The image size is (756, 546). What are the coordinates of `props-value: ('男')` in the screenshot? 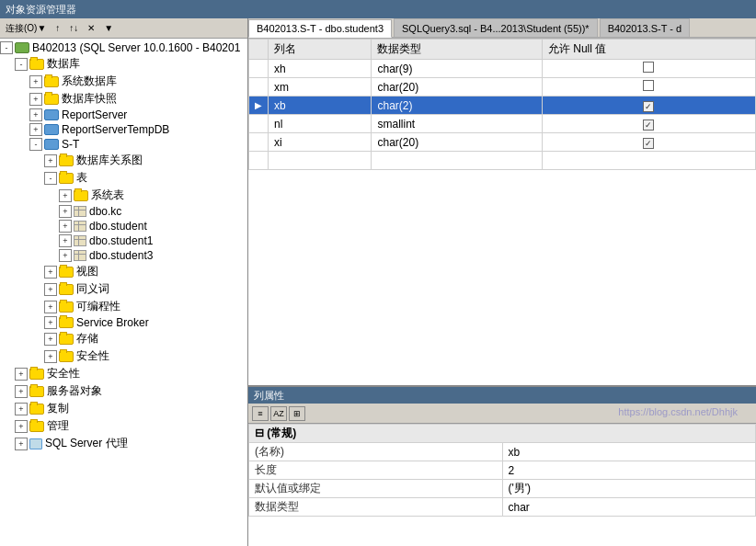 It's located at (629, 489).